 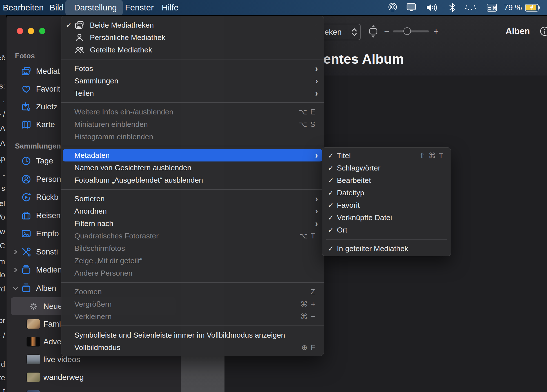 What do you see at coordinates (193, 347) in the screenshot?
I see `menu-item-vollbildmodus: Vollbildmodus⊕ F` at bounding box center [193, 347].